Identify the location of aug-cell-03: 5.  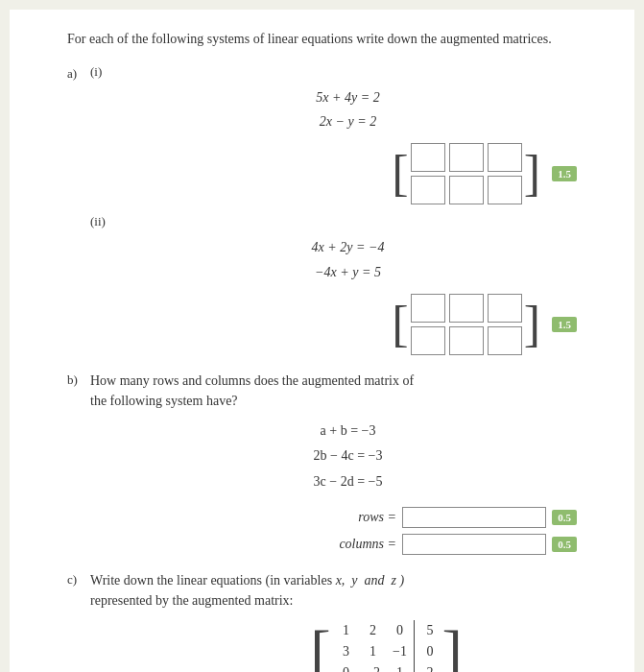
(427, 631).